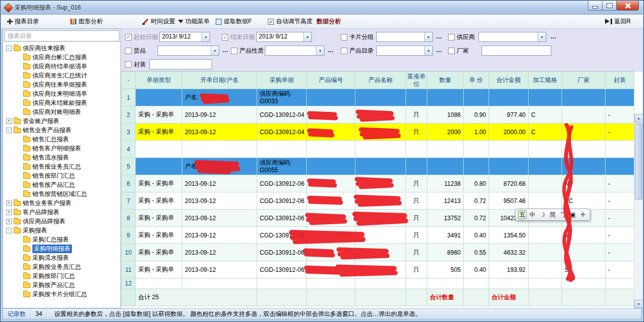  Describe the element at coordinates (282, 132) in the screenshot. I see `cell-doc_no: CGD-130912-04` at that location.